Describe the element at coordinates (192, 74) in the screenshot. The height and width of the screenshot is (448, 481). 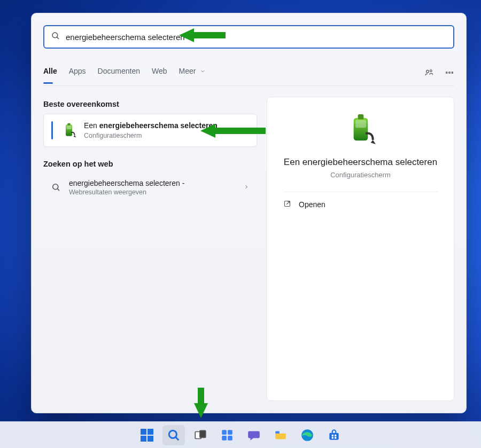
I see `tab-more: Meer` at that location.